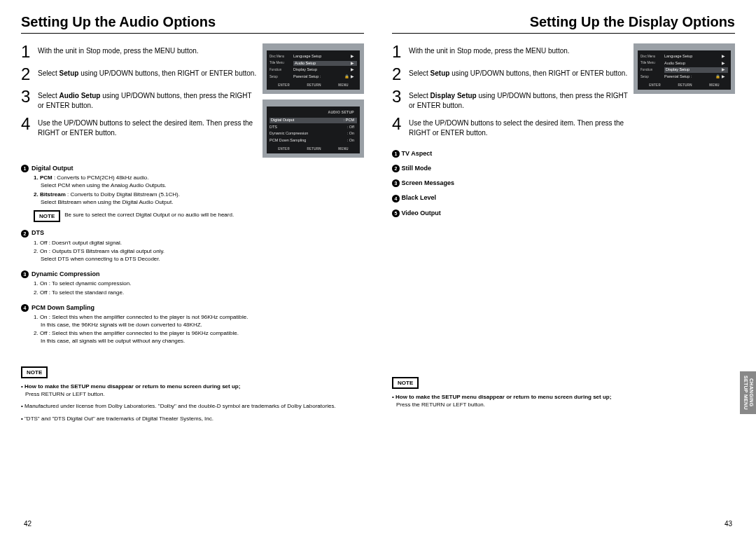 The image size is (756, 536). I want to click on step-3: 3 Select Audio Setup using UP/DOWN butto…, so click(139, 99).